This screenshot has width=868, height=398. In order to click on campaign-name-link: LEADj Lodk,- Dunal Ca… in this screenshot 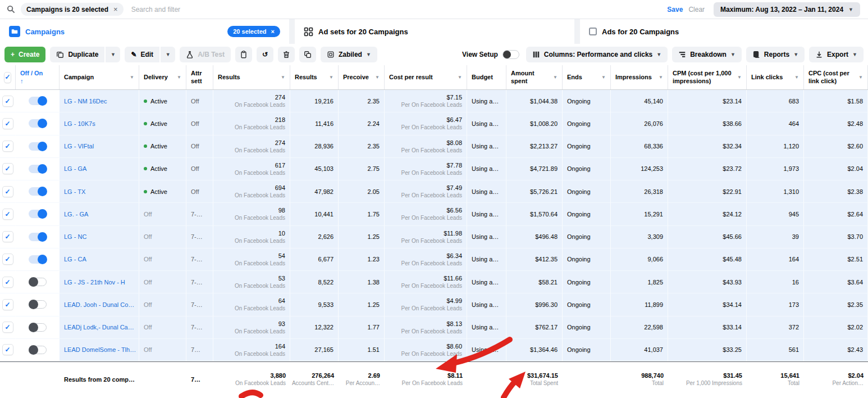, I will do `click(99, 327)`.